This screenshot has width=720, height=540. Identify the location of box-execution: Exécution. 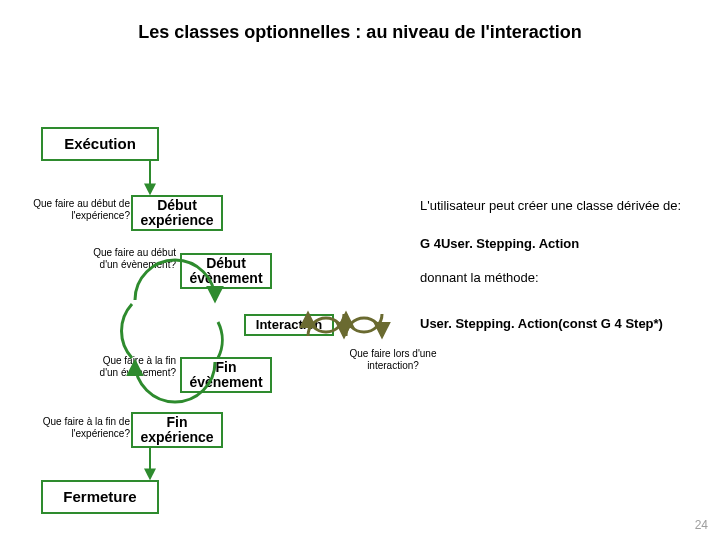
(100, 144).